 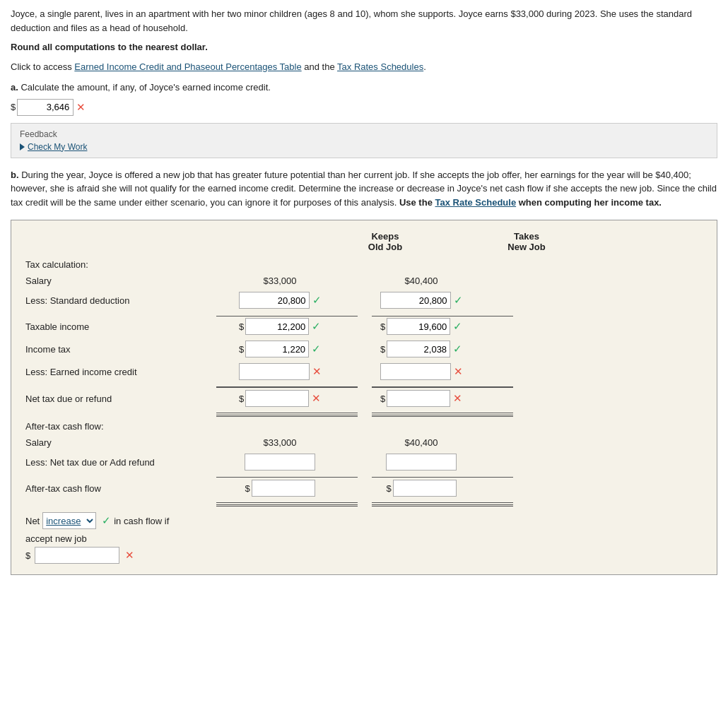 What do you see at coordinates (283, 488) in the screenshot?
I see `old-after-tax-cf-input` at bounding box center [283, 488].